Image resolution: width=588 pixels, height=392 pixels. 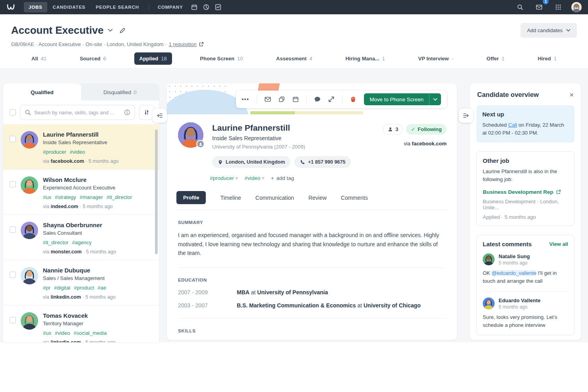 I want to click on following-toggle: ✓Following, so click(x=426, y=129).